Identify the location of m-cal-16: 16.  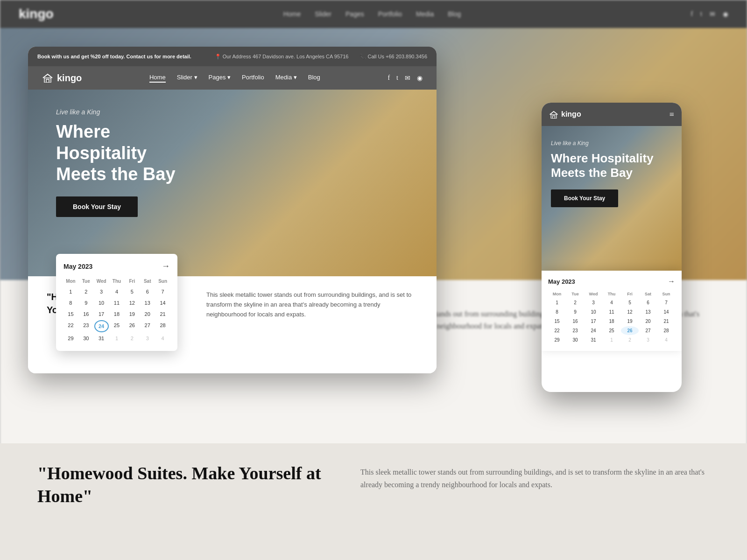
(575, 321).